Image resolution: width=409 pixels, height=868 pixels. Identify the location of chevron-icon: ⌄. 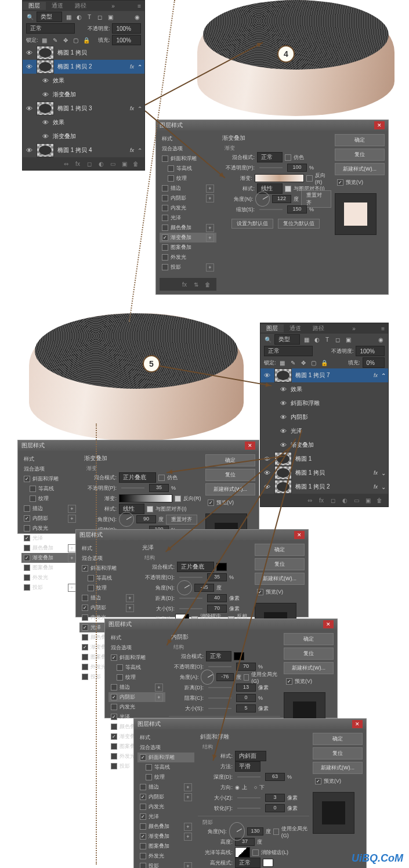
(383, 473).